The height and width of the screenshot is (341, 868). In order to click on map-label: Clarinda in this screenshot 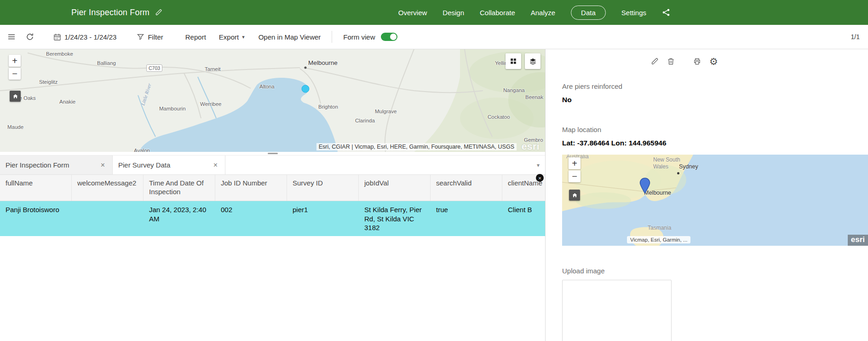, I will do `click(365, 121)`.